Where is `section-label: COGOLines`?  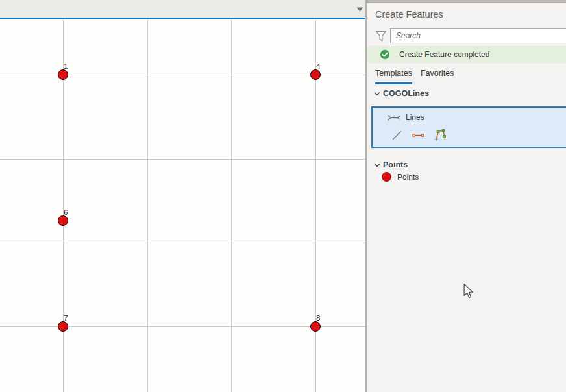 section-label: COGOLines is located at coordinates (406, 93).